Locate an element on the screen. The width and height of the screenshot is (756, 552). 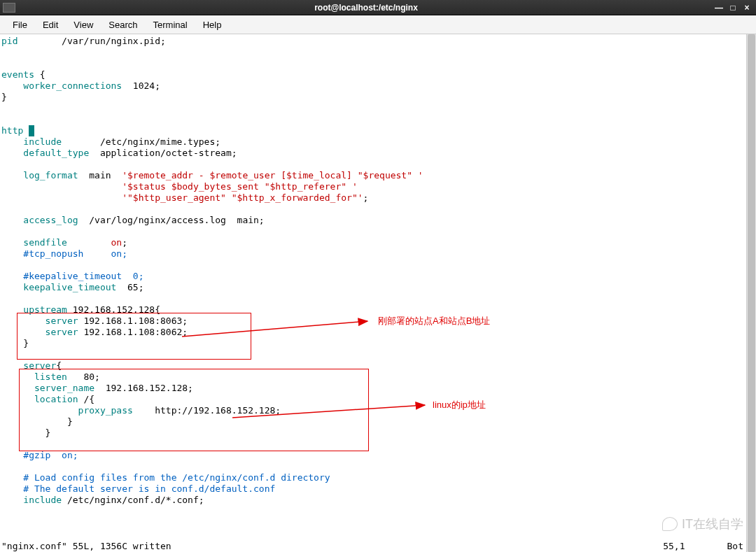
status-message: "nginx.conf" 55L, 1356C written is located at coordinates (332, 546).